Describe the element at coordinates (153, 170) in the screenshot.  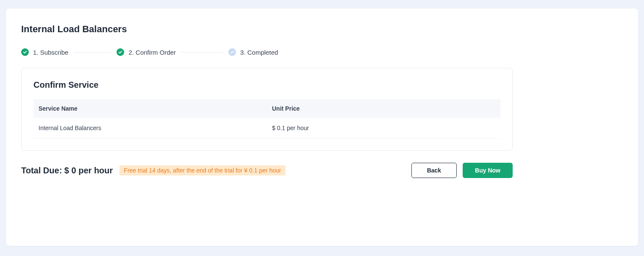
I see `footer-left: Total Due: $ 0 per hour Free trial 14 da…` at that location.